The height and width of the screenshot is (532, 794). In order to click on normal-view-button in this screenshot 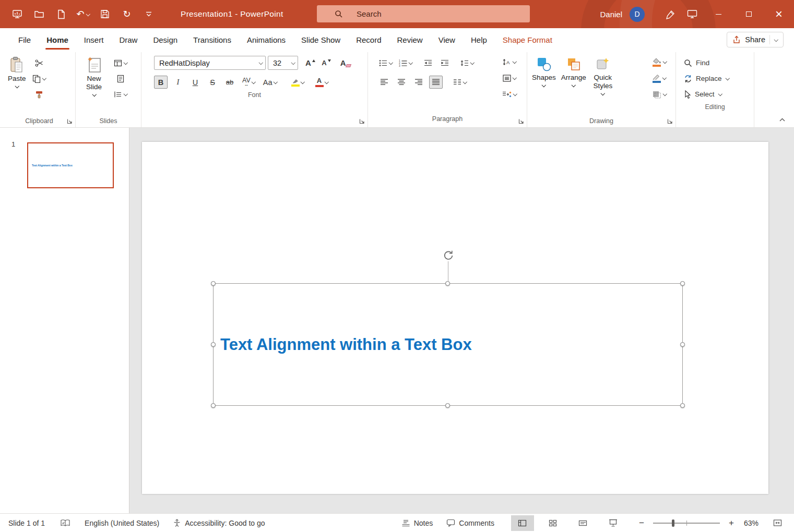, I will do `click(523, 523)`.